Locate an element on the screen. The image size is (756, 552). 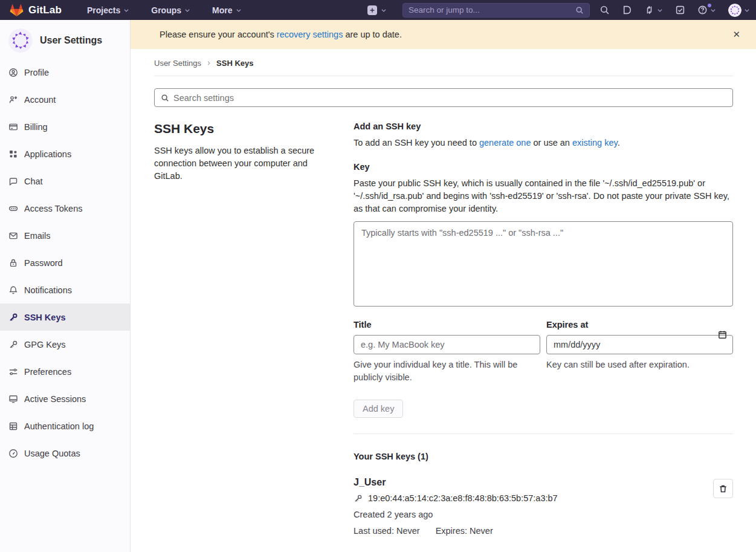
top-navbar: GitLab Projects Groups More is located at coordinates (378, 10).